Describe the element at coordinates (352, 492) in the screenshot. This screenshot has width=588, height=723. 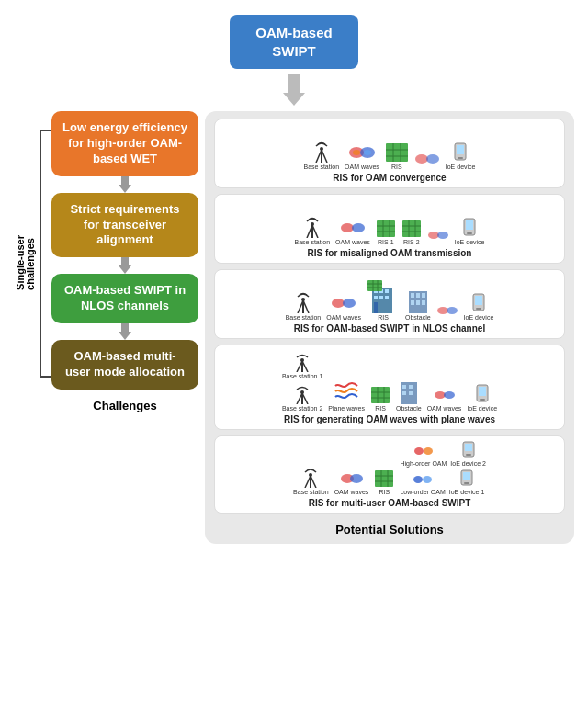
I see `sol5-oam-label: OAM waves` at that location.